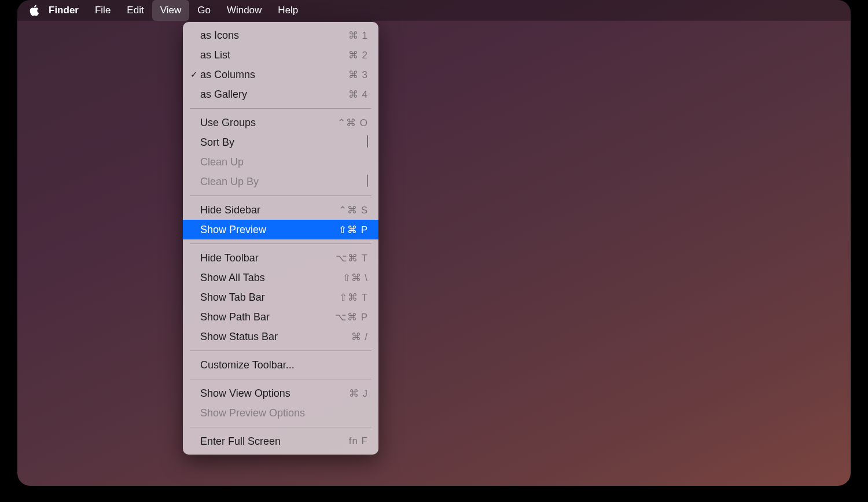 The height and width of the screenshot is (502, 868). Describe the element at coordinates (267, 317) in the screenshot. I see `menu-item-label: Show Path Bar` at that location.